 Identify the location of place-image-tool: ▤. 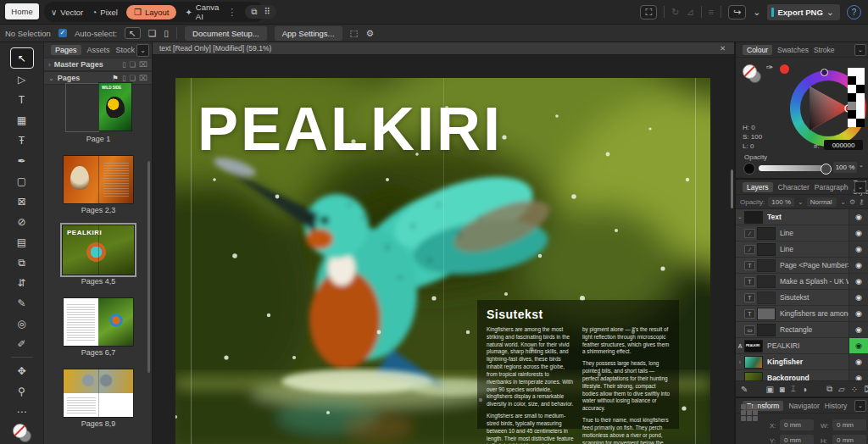
(22, 242).